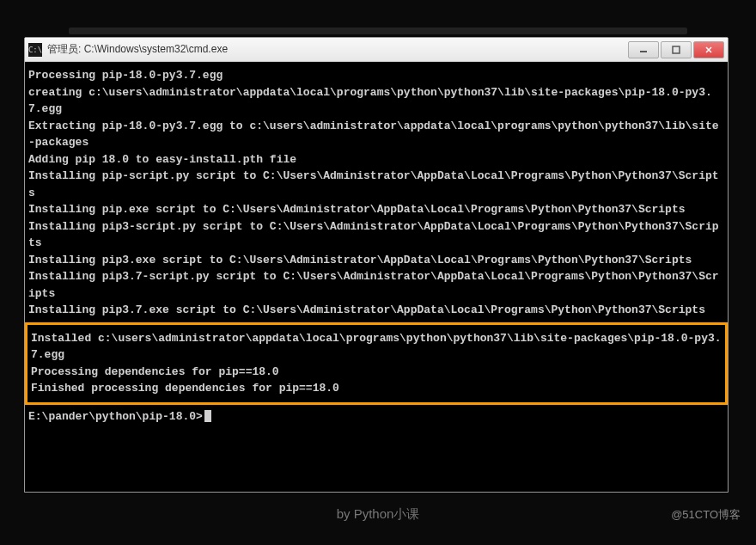  What do you see at coordinates (376, 76) in the screenshot?
I see `terminal-output-line: Processing pip-18.0-py3.7.egg` at bounding box center [376, 76].